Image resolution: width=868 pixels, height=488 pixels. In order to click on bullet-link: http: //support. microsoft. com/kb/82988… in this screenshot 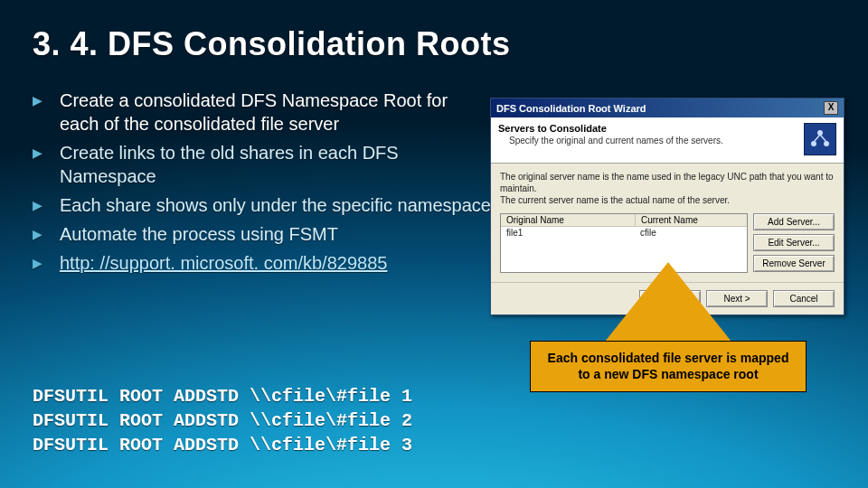, I will do `click(262, 263)`.